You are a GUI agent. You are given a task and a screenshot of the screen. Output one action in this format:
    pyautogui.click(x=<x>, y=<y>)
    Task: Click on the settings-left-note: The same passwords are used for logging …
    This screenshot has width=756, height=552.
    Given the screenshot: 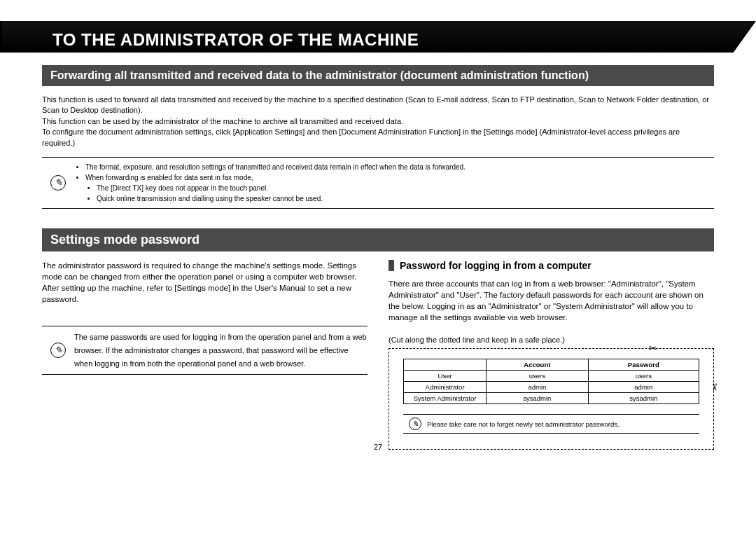 What is the action you would take?
    pyautogui.click(x=221, y=350)
    